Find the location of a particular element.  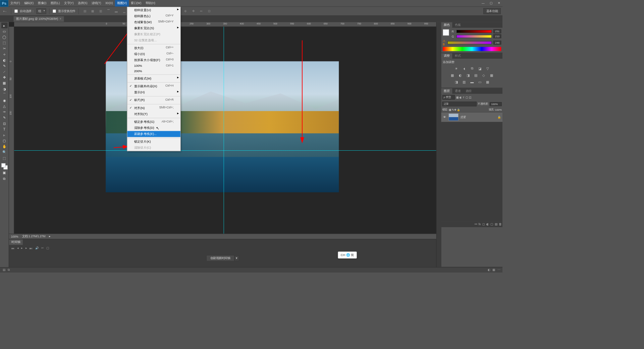

auto-select-dropdown: 组 is located at coordinates (42, 11).